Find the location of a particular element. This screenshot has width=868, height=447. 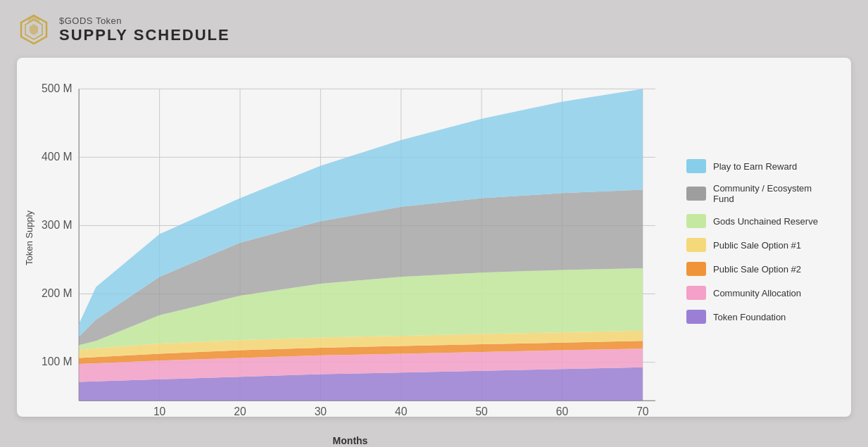

legend-item-play-to-earn: Play to Earn Reward is located at coordinates (760, 166).